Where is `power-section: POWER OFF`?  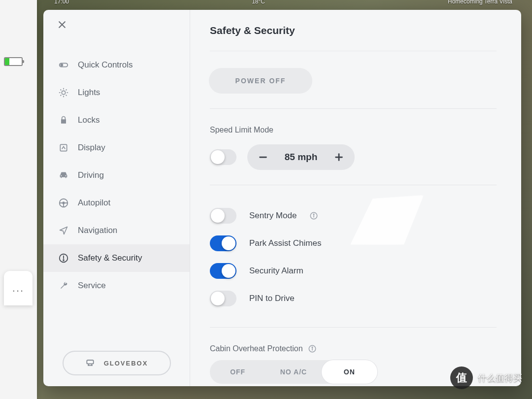
power-section: POWER OFF is located at coordinates (353, 80).